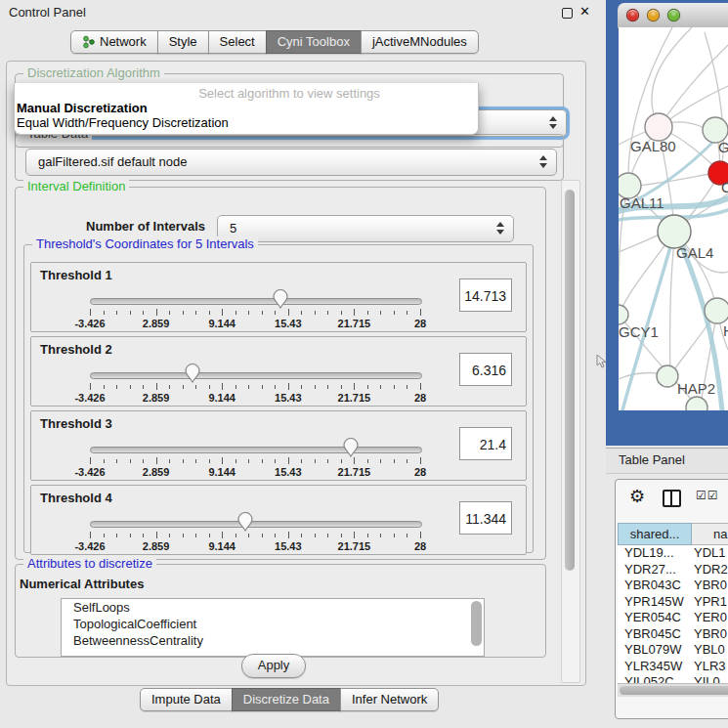 This screenshot has height=728, width=728. Describe the element at coordinates (672, 690) in the screenshot. I see `table-hscrollbar` at that location.